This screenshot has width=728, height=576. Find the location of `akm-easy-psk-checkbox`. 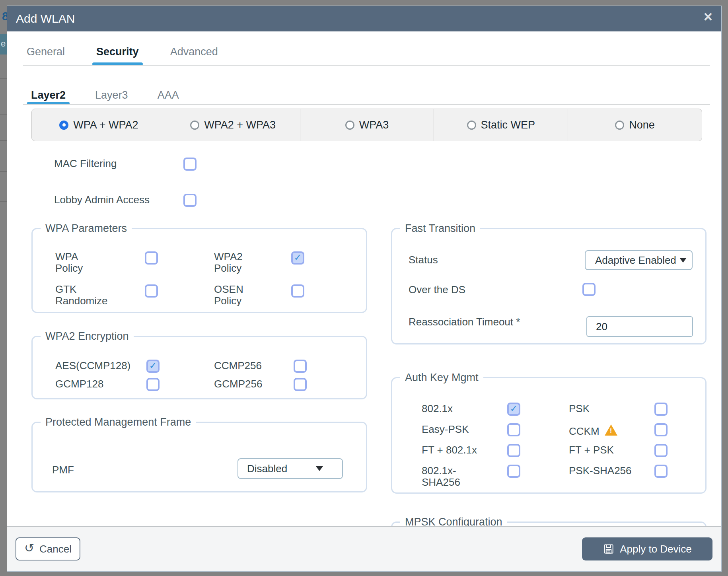

akm-easy-psk-checkbox is located at coordinates (514, 430).